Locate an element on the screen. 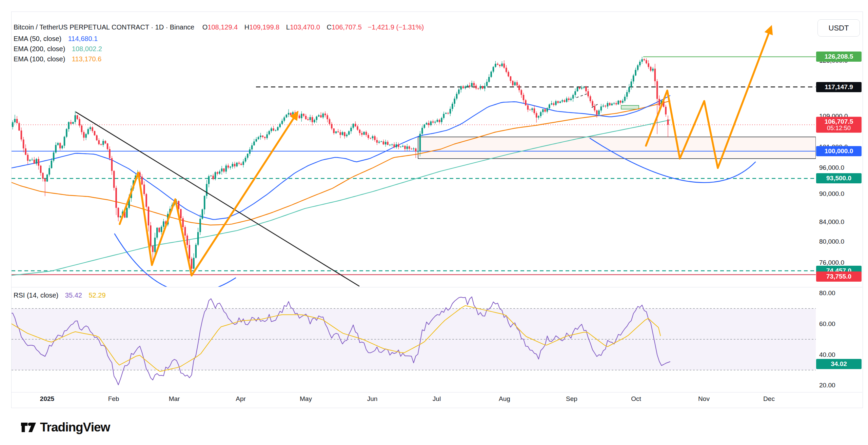  legend-ema50: EMA (50, close) 114,680.1 is located at coordinates (56, 39).